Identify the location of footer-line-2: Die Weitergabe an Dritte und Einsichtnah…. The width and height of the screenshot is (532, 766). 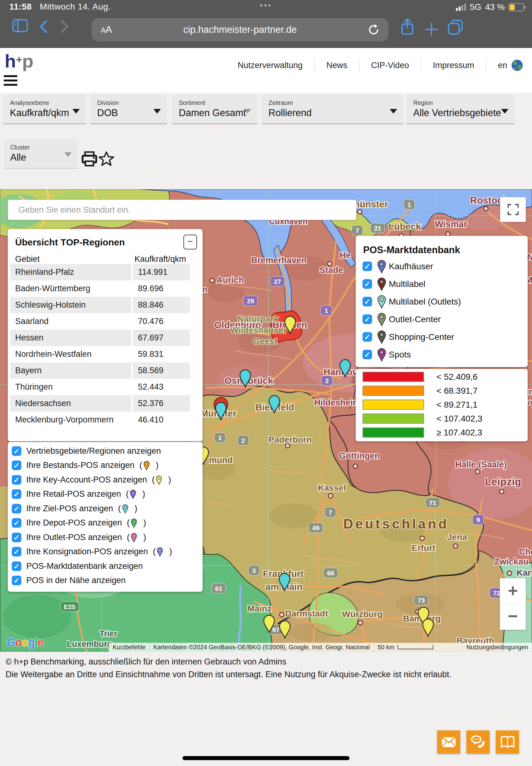
(229, 675).